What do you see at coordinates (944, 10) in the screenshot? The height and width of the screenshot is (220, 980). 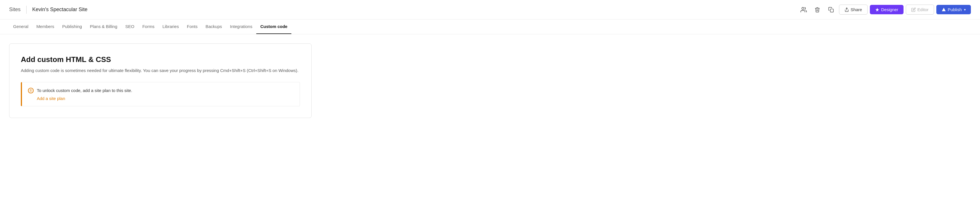 I see `publish-icon` at bounding box center [944, 10].